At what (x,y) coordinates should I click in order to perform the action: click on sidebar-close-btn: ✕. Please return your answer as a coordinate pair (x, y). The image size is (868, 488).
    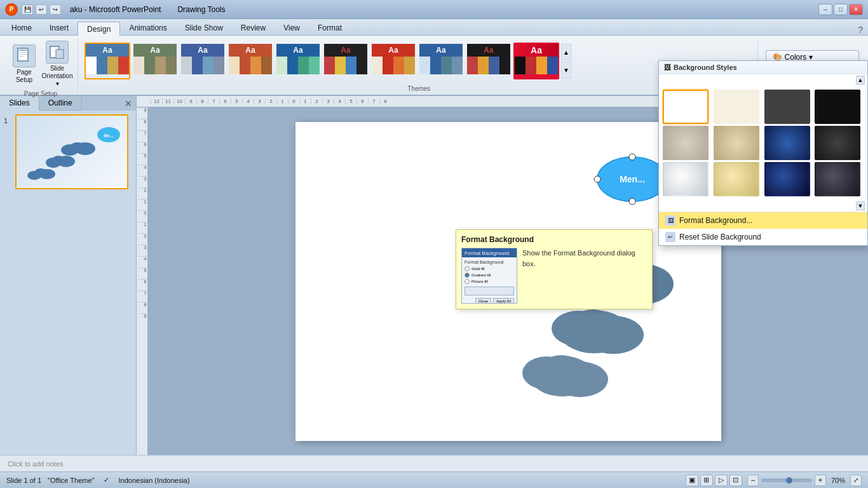
    Looking at the image, I should click on (128, 103).